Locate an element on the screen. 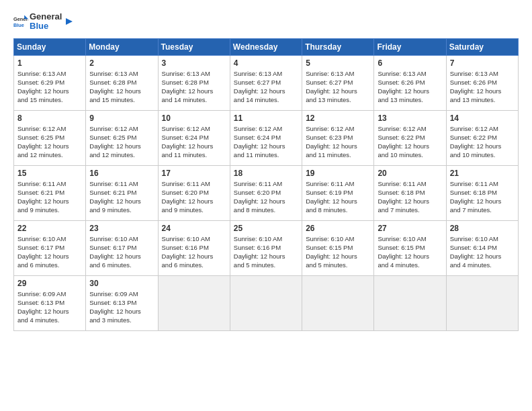  calendar-cell: 21Sunrise: 6:11 AMSunset: 6:18 PMDayligh… is located at coordinates (482, 193).